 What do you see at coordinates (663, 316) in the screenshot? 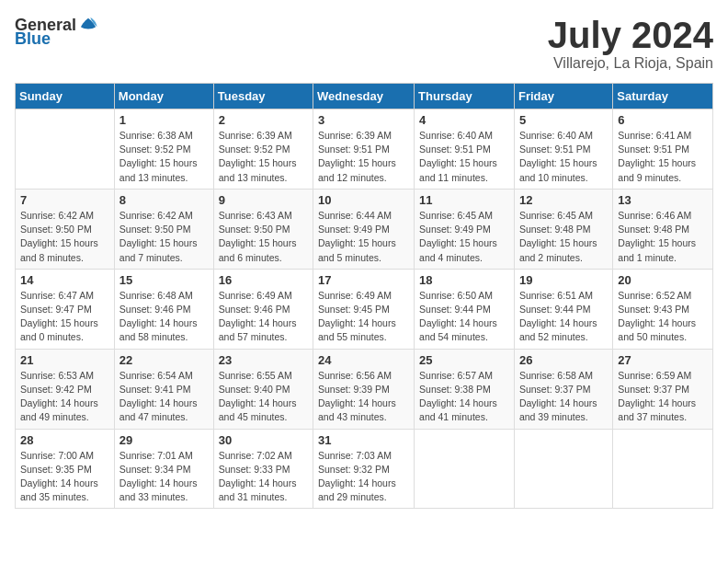
I see `day-info: Sunrise: 6:52 AMSunset: 9:43 PMDaylight:…` at bounding box center [663, 316].